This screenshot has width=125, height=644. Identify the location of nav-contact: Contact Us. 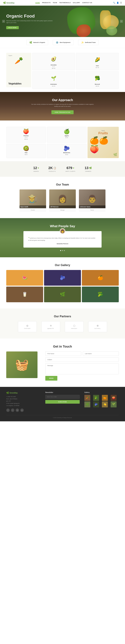
(87, 3).